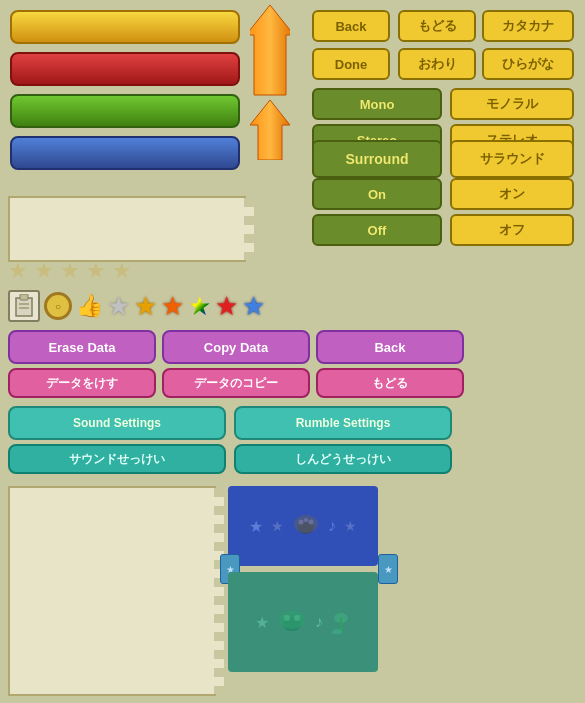  What do you see at coordinates (18, 271) in the screenshot?
I see `star-1: ★` at bounding box center [18, 271].